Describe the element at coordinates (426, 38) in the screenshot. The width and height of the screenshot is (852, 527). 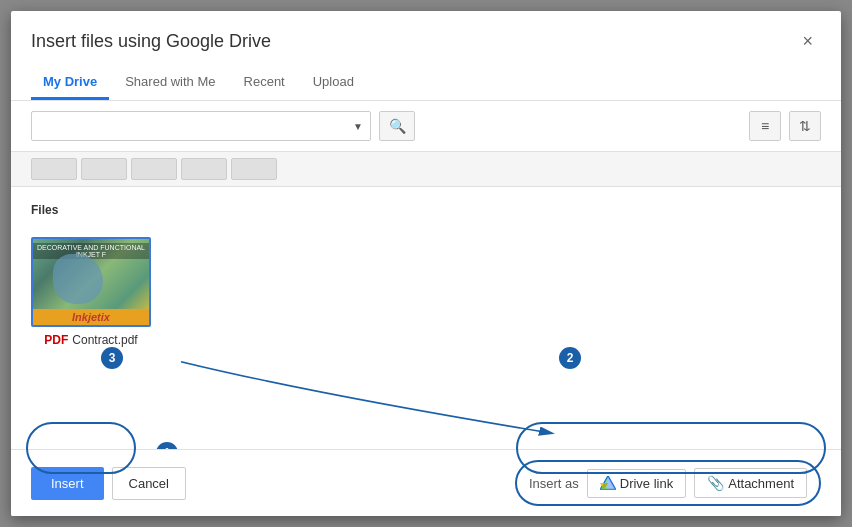
I see `dialog-header: Insert files using Google Drive ×` at that location.